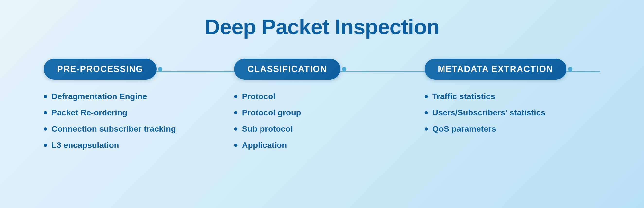 The image size is (644, 208). Describe the element at coordinates (464, 96) in the screenshot. I see `list-item-text: Traffic statistics` at that location.